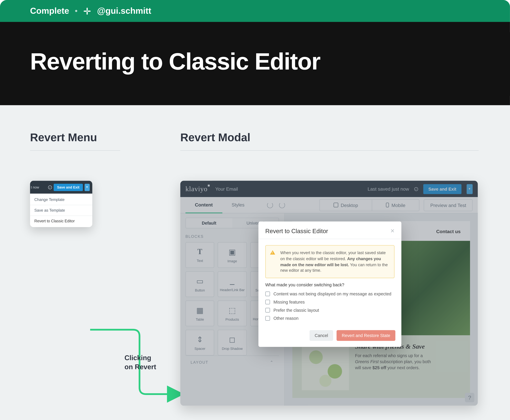 The height and width of the screenshot is (420, 510). Describe the element at coordinates (61, 221) in the screenshot. I see `dropdown-item-revert: Revert to Classic Editor` at that location.